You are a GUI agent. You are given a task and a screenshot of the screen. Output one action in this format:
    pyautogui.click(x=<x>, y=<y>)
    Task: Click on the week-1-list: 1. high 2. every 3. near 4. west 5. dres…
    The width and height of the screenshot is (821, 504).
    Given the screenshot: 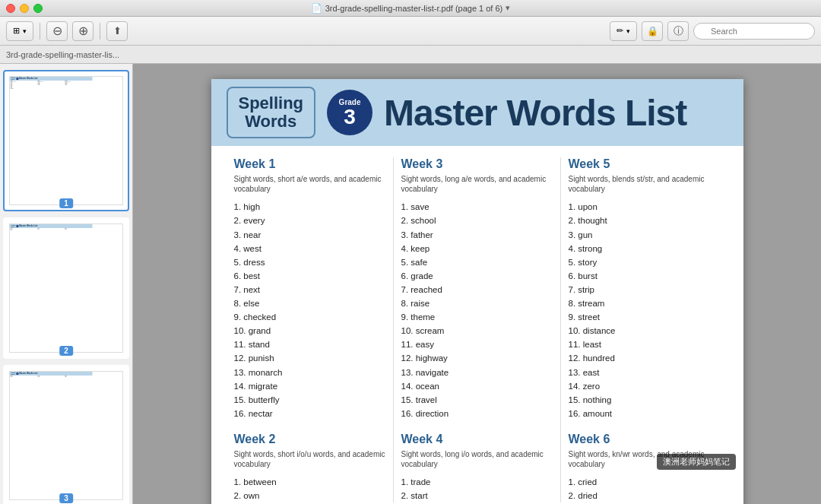 What is the action you would take?
    pyautogui.click(x=310, y=310)
    